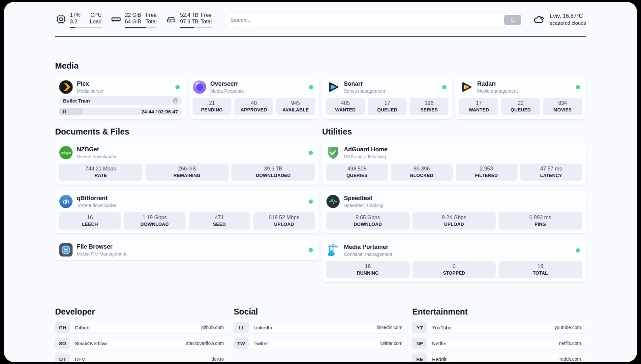 This screenshot has height=364, width=641. Describe the element at coordinates (101, 172) in the screenshot. I see `stat-rate: 744.21 Mbps RATE` at that location.